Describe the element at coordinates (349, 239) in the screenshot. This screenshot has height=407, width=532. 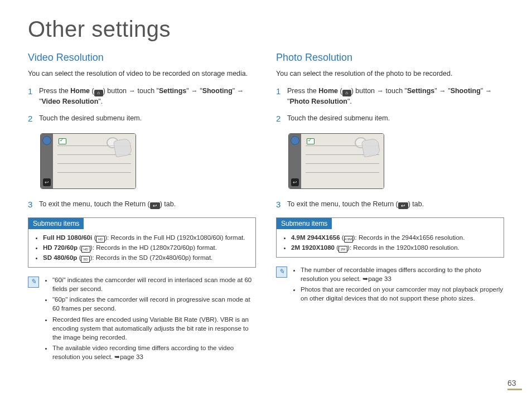
I see `4-9m-icon: 4.9M` at that location.